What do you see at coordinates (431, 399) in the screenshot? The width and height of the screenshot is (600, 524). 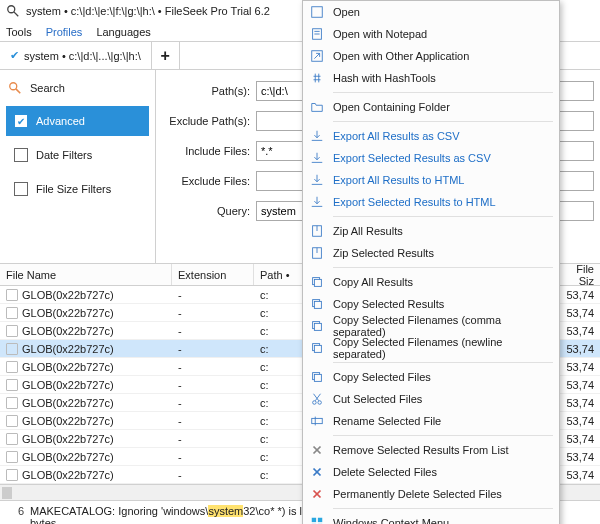 I see `ctx-cut-files: Cut Selected Files` at bounding box center [431, 399].